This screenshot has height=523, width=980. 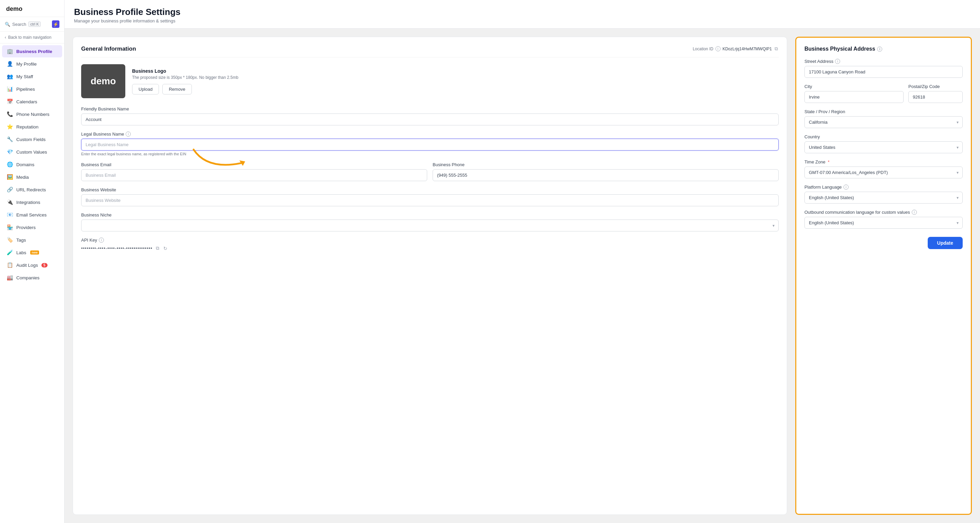 What do you see at coordinates (32, 51) in the screenshot?
I see `sidebar-item-business-profile: 🏢 Business Profile` at bounding box center [32, 51].